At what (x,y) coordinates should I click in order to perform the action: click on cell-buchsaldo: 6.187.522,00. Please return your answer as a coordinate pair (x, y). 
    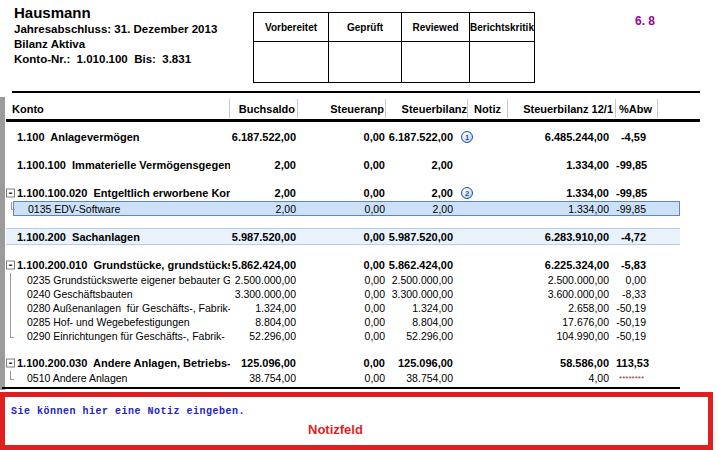
    Looking at the image, I should click on (264, 137).